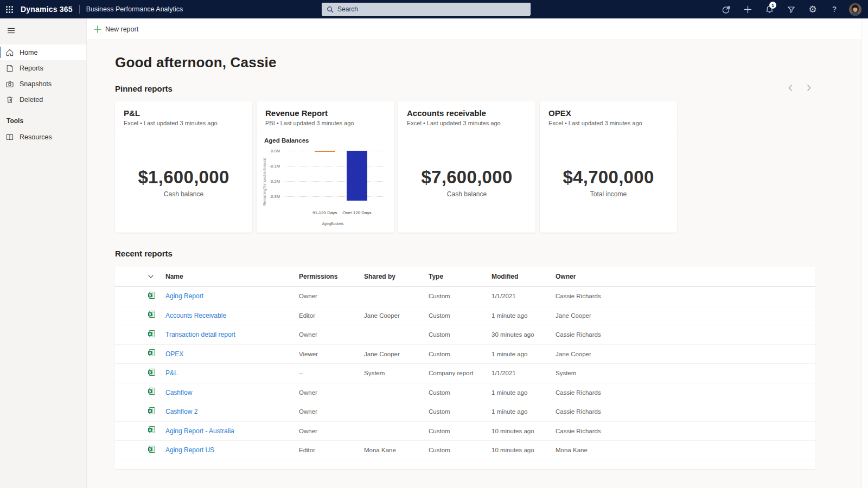 Image resolution: width=868 pixels, height=488 pixels. I want to click on chart-y-tick: -0.3M, so click(272, 196).